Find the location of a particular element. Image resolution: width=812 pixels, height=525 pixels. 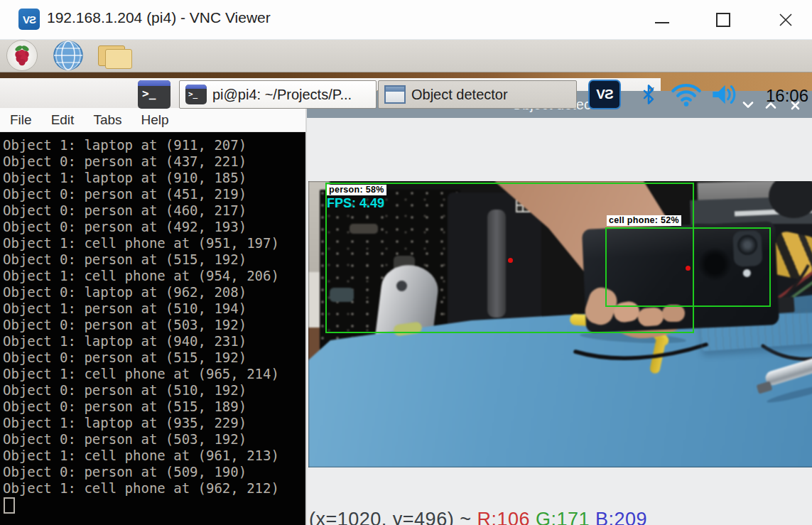

menu-help: Help is located at coordinates (155, 120).